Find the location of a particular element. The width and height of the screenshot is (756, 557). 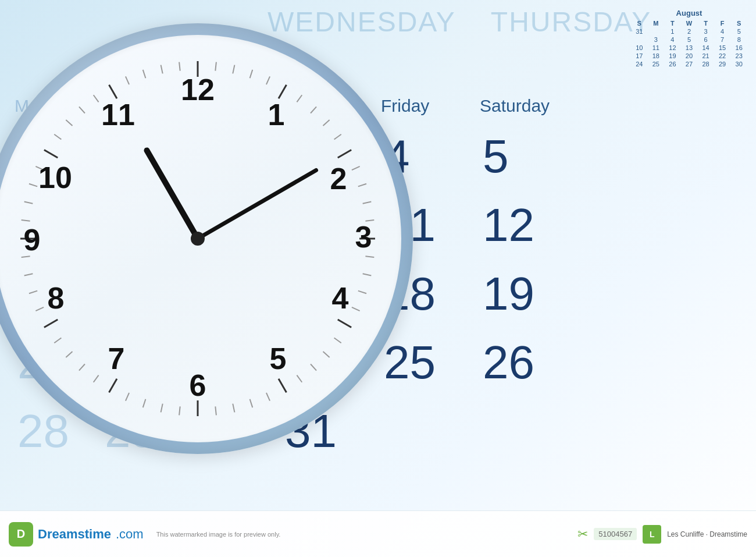

dreamstime-icon: D is located at coordinates (21, 534).